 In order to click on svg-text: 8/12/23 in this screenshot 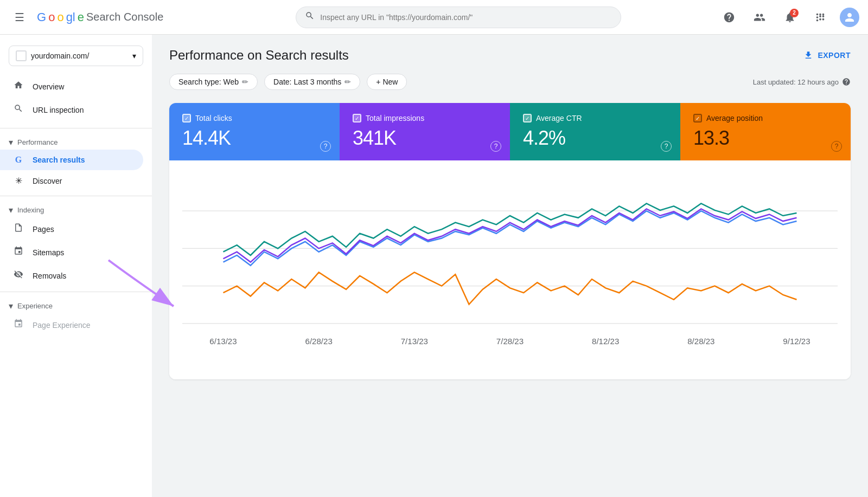, I will do `click(605, 341)`.